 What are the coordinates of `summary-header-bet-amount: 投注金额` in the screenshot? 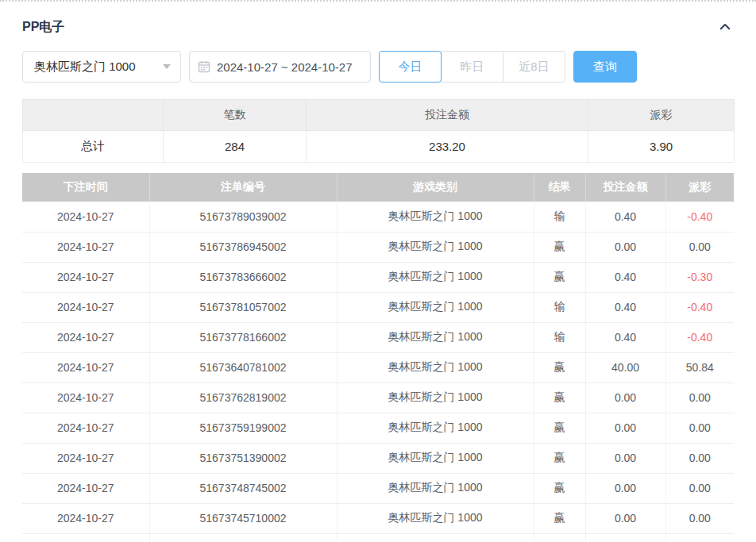 It's located at (448, 116).